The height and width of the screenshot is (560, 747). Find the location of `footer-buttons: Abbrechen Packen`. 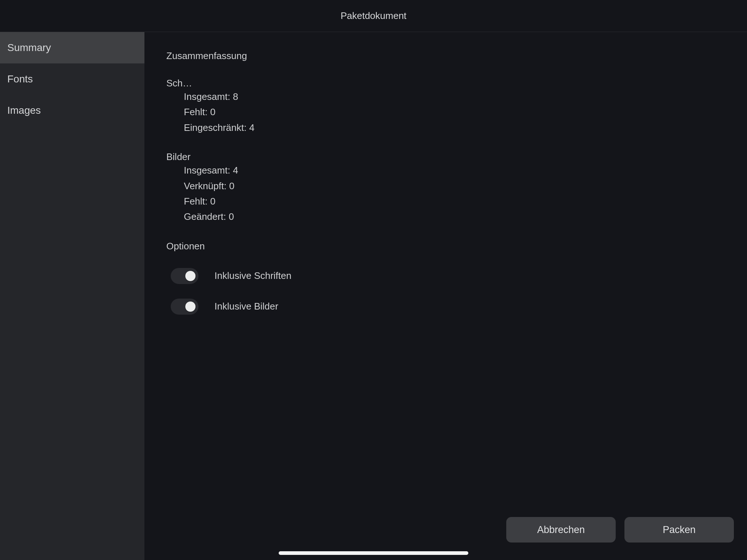

footer-buttons: Abbrechen Packen is located at coordinates (620, 530).